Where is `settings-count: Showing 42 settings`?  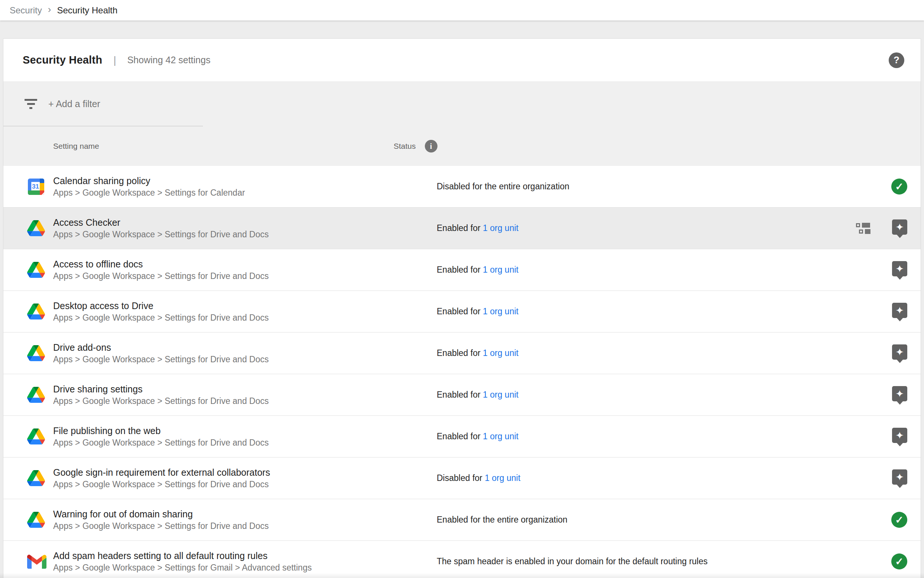 settings-count: Showing 42 settings is located at coordinates (169, 60).